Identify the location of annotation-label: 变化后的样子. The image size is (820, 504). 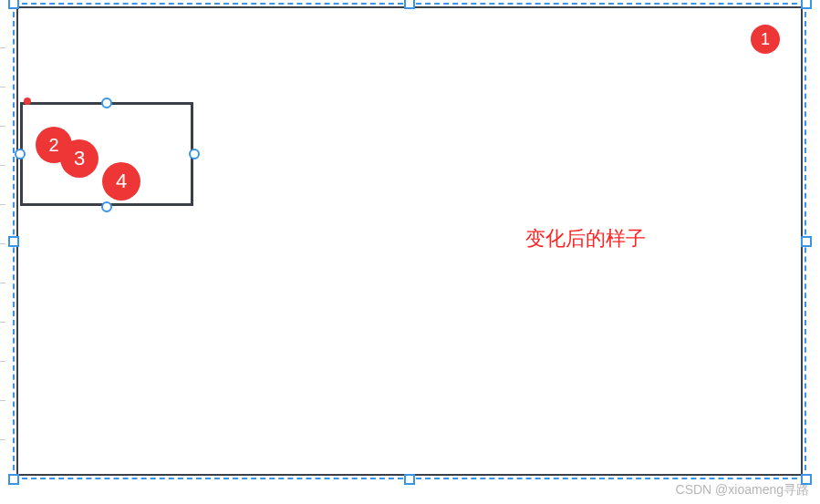
(586, 239).